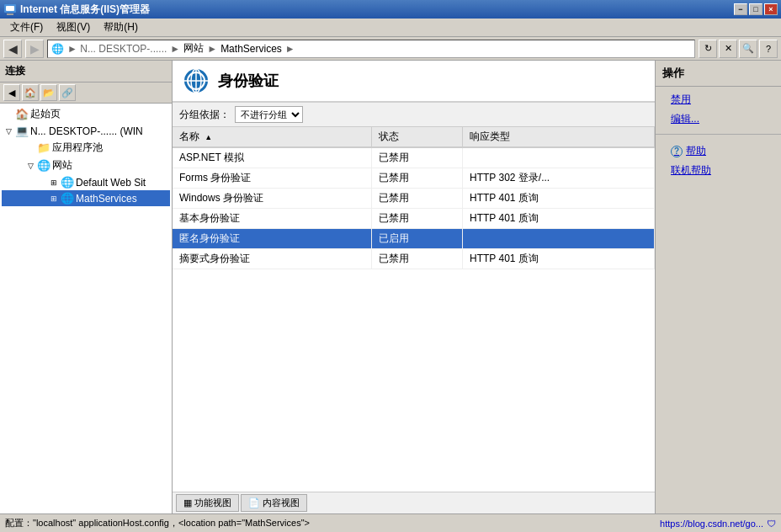  I want to click on cell-name: Forms 身份验证, so click(273, 178).